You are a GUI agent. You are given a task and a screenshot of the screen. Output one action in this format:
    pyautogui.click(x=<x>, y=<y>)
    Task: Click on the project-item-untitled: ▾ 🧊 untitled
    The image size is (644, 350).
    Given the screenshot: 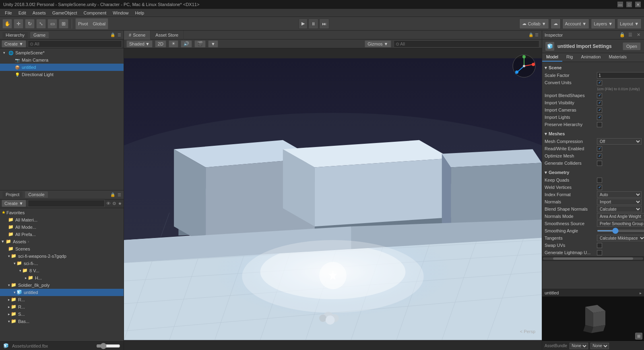 What is the action you would take?
    pyautogui.click(x=62, y=292)
    